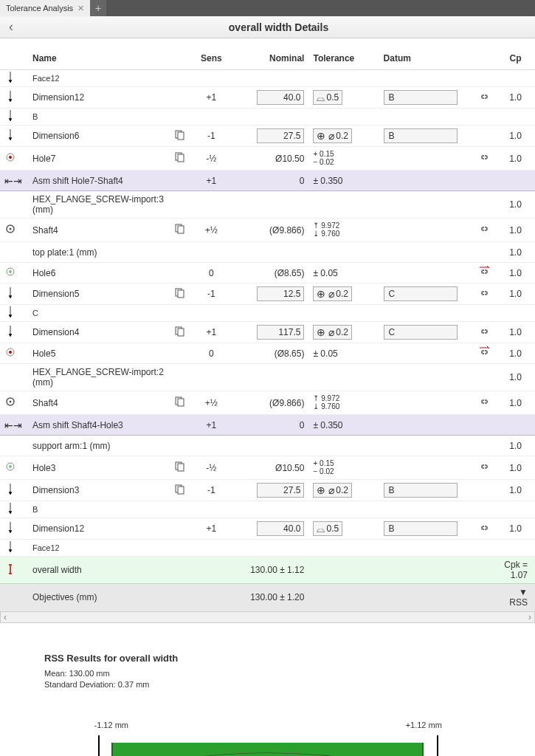 The height and width of the screenshot is (756, 535). I want to click on table-row: Dimension6-127.5⊕ ⌀ 0.2B1.0, so click(267, 136).